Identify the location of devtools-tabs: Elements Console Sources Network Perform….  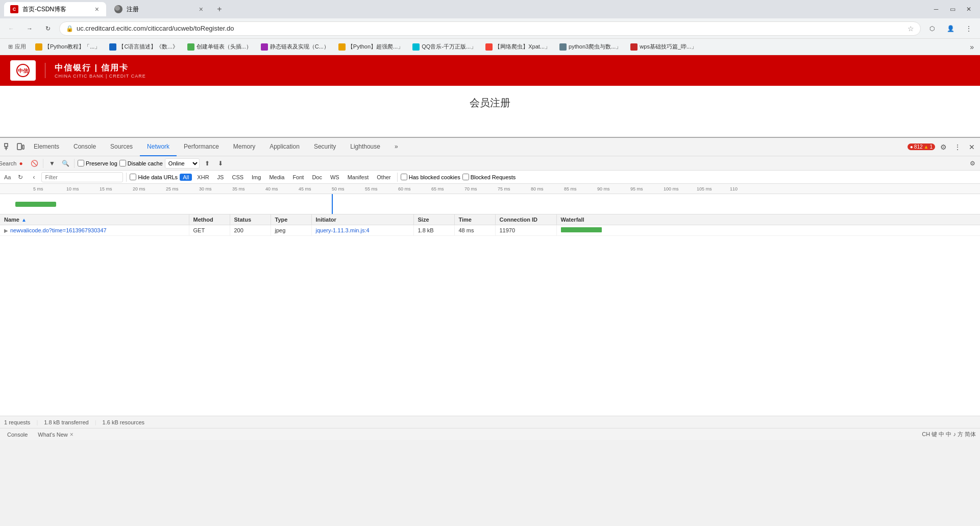
(467, 147).